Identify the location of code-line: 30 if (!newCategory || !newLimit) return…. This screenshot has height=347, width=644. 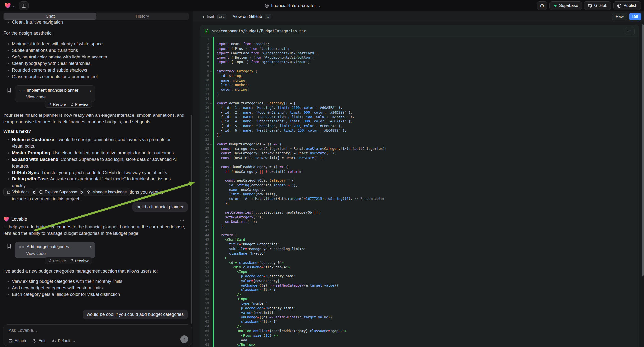
(420, 172).